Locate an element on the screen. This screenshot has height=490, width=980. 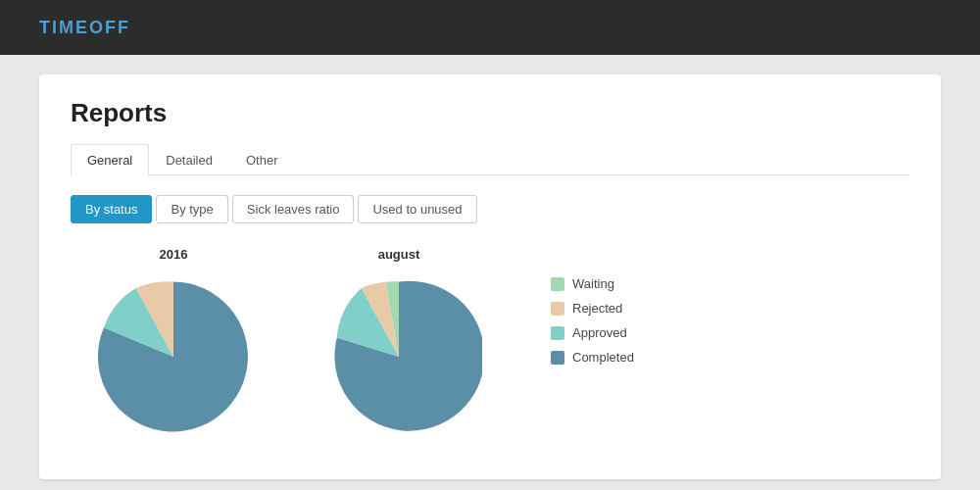
logo-part2: OFF is located at coordinates (110, 27).